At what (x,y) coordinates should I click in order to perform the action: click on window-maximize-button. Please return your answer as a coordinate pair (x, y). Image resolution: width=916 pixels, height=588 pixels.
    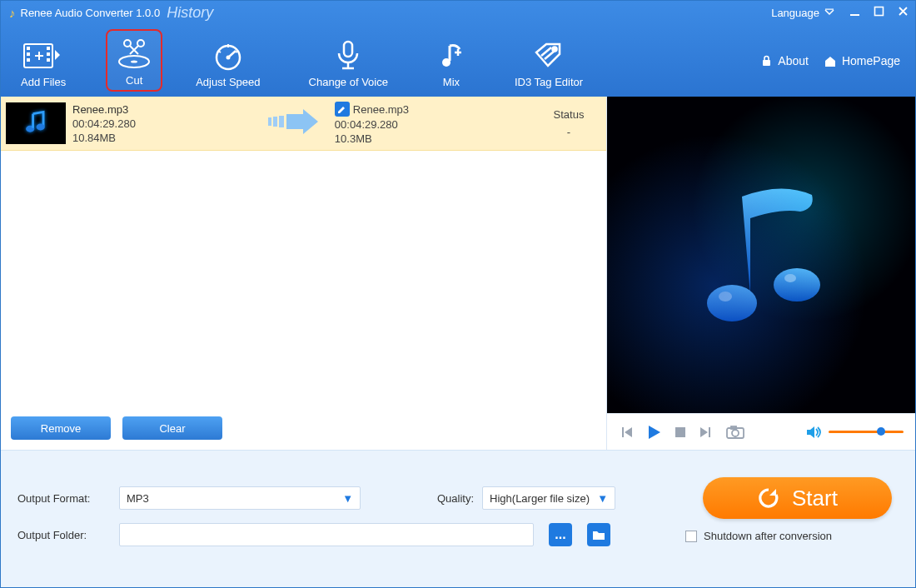
    Looking at the image, I should click on (879, 12).